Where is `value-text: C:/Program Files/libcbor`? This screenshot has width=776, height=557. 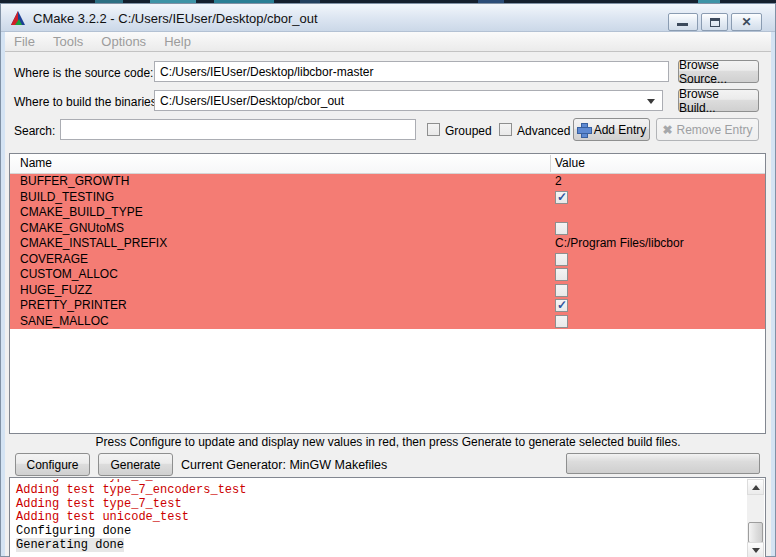 value-text: C:/Program Files/libcbor is located at coordinates (620, 244).